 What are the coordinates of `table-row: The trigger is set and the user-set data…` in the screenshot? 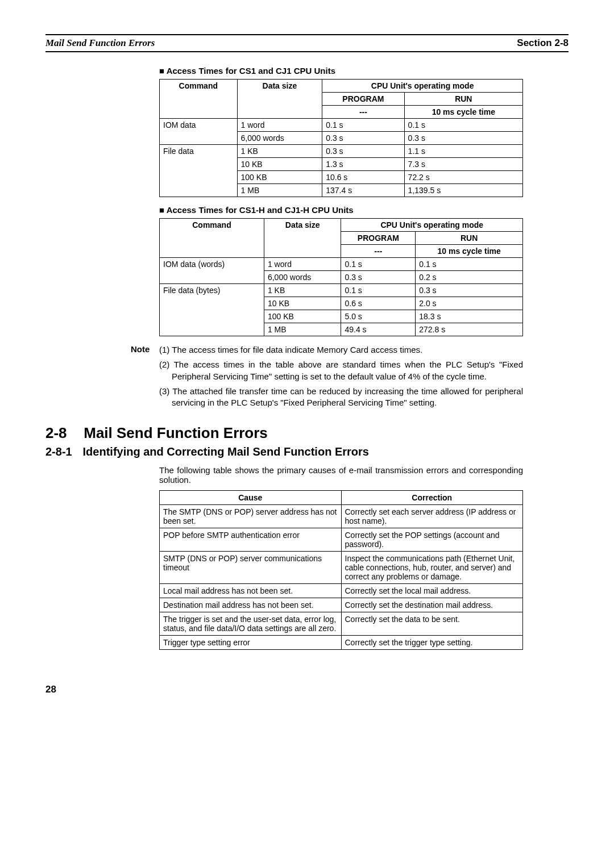 It's located at (341, 624).